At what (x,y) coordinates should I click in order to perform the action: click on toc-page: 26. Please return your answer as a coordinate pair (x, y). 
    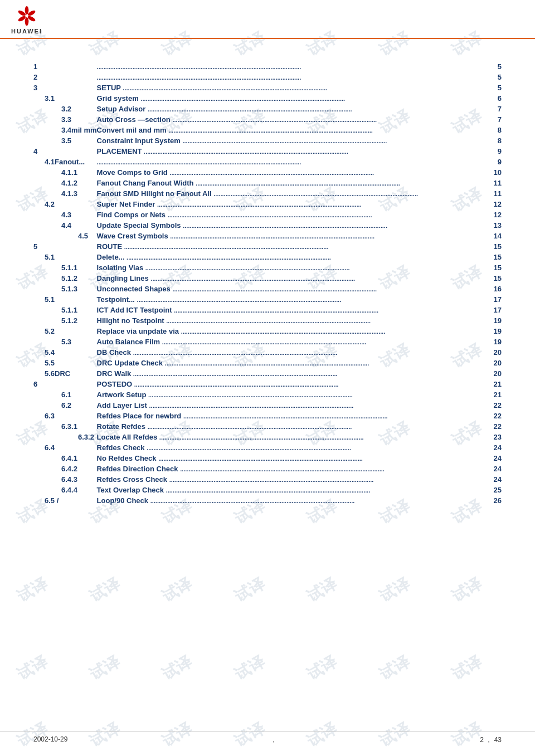
    Looking at the image, I should click on (490, 500).